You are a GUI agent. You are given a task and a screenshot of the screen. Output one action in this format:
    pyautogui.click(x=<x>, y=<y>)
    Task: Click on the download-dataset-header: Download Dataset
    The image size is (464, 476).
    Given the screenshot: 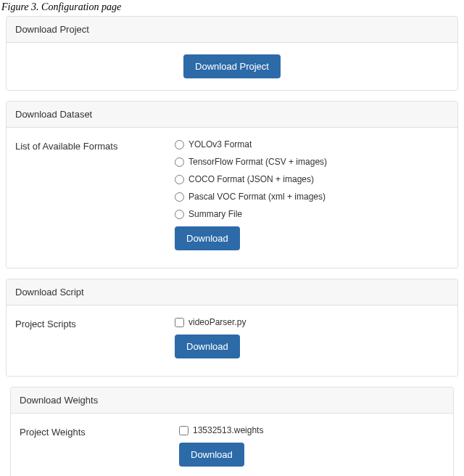 What is the action you would take?
    pyautogui.click(x=232, y=115)
    